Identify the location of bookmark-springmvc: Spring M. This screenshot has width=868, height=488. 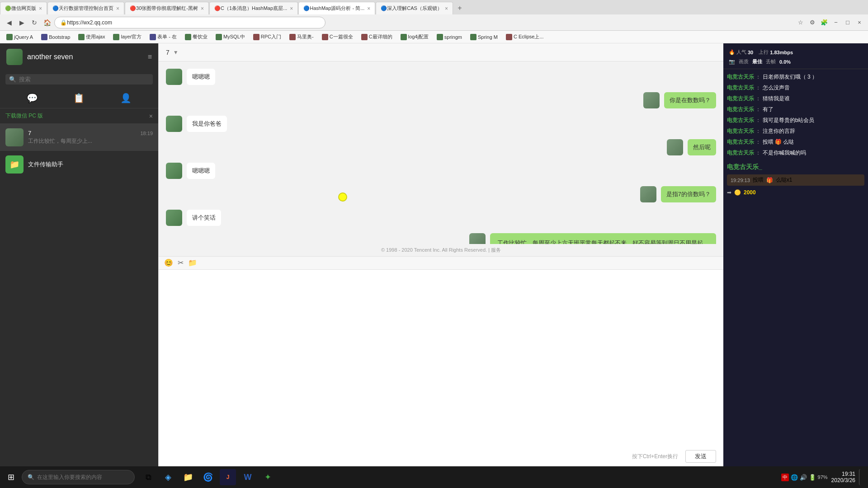
(484, 37).